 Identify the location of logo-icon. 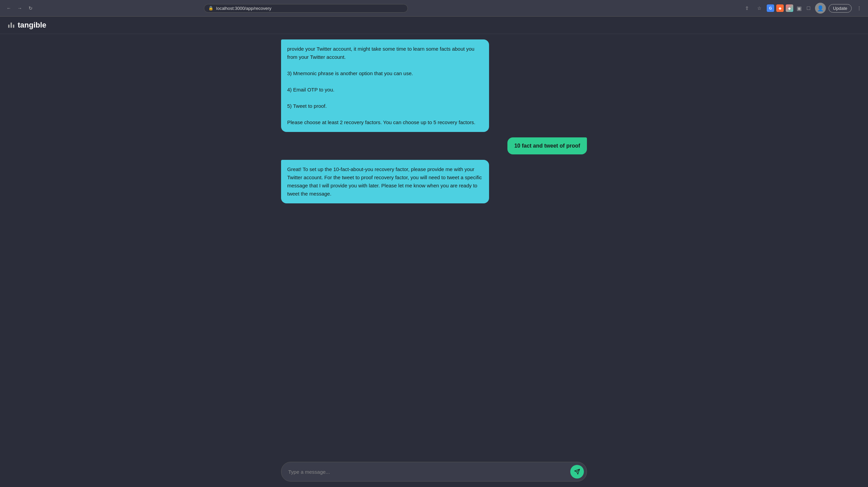
(11, 25).